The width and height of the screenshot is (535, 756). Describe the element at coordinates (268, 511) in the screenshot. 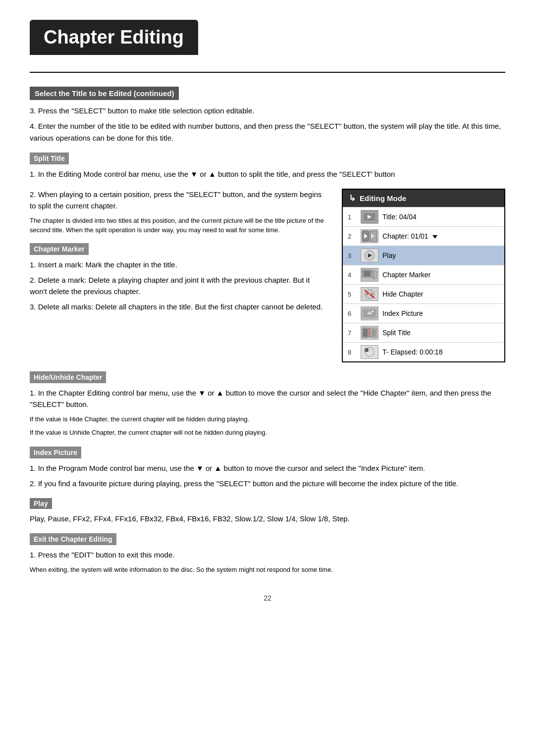

I see `play-section: Play Play, Pause, FFx2, FFx4, FFx16, FBx…` at that location.